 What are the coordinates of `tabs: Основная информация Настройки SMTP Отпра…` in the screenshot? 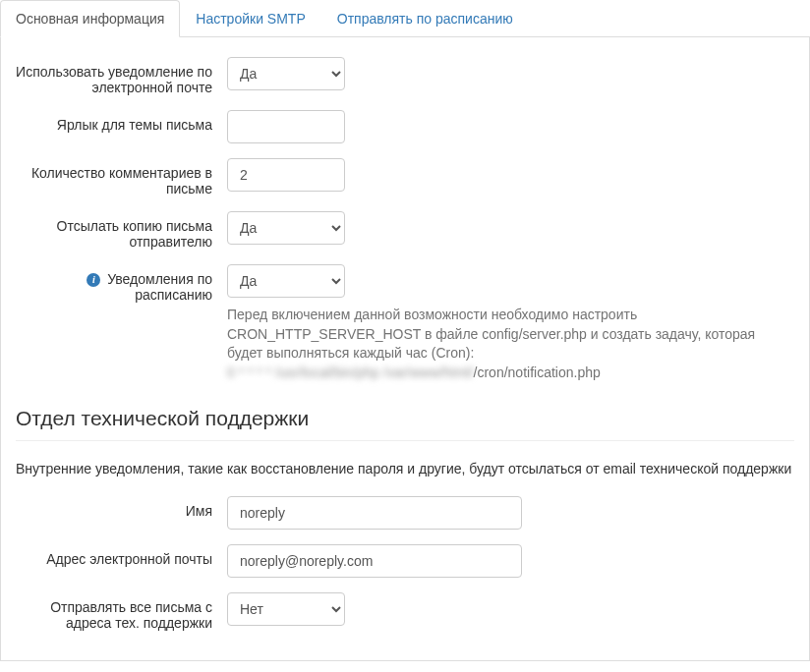 It's located at (405, 19).